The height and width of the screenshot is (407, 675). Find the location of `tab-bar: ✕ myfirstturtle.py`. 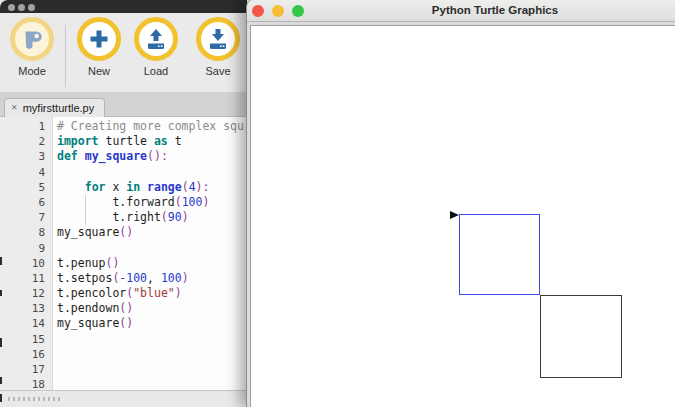

tab-bar: ✕ myfirstturtle.py is located at coordinates (124, 105).